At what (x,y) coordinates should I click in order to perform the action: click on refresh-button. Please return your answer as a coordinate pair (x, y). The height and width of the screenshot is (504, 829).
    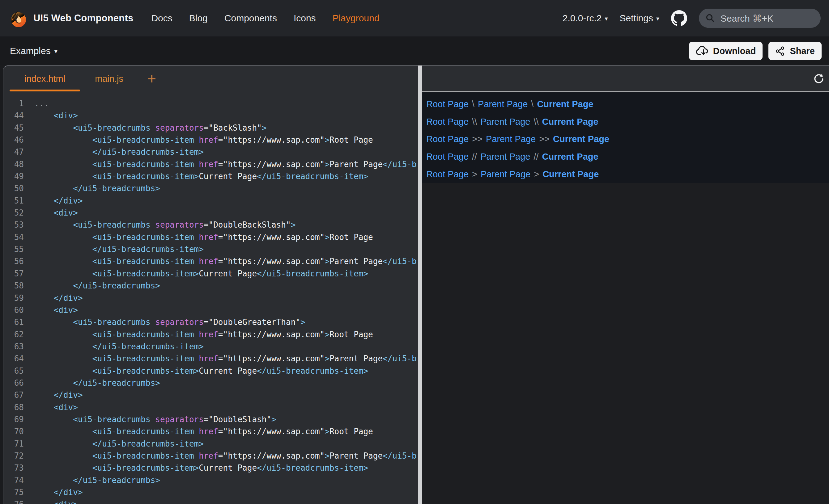
    Looking at the image, I should click on (819, 79).